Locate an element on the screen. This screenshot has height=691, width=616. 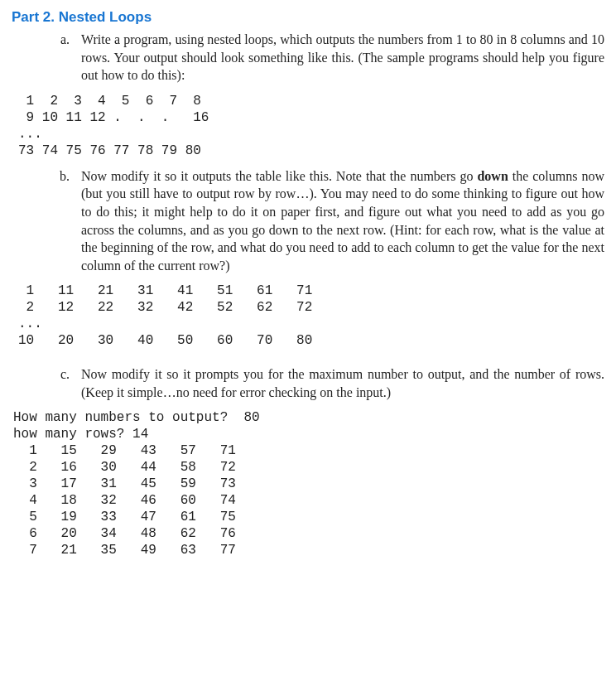
item-b-text-after: the columns now (but you still have to o… is located at coordinates (343, 220).